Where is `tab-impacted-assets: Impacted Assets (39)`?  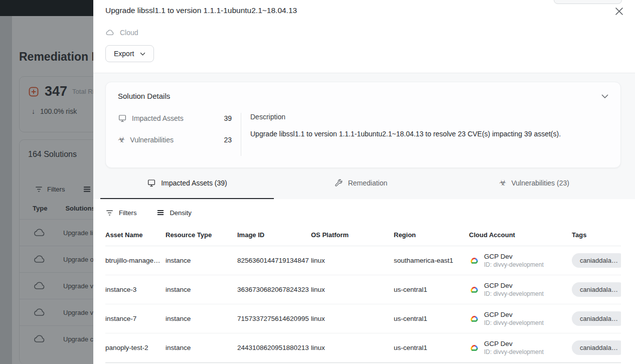
tab-impacted-assets: Impacted Assets (39) is located at coordinates (187, 184).